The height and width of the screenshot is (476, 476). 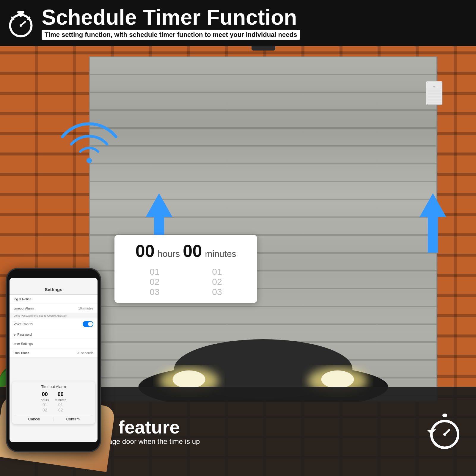 What do you see at coordinates (21, 23) in the screenshot?
I see `header-timer-icon` at bounding box center [21, 23].